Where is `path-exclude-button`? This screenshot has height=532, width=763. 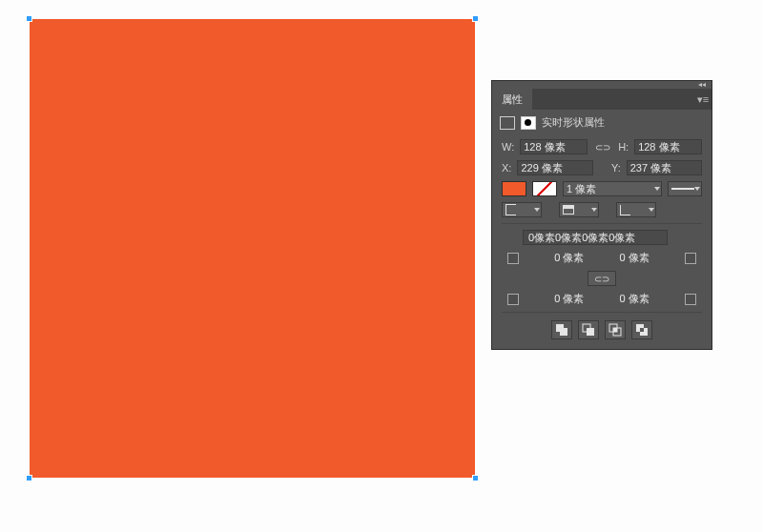
path-exclude-button is located at coordinates (642, 330).